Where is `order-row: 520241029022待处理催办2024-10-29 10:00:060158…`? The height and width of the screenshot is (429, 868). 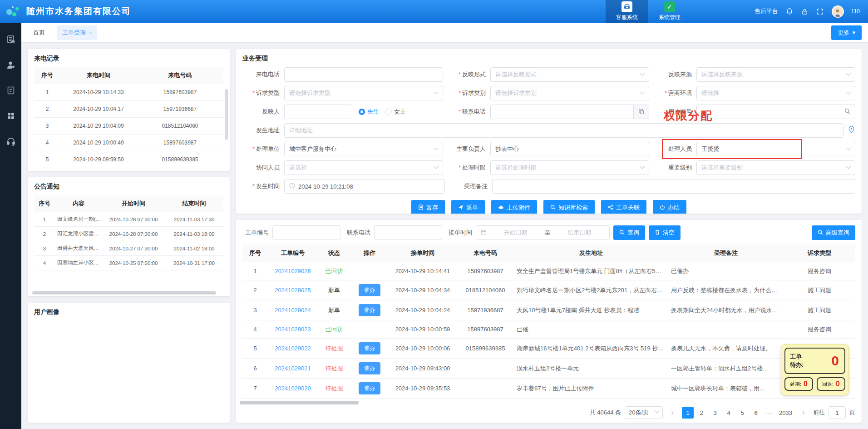 order-row: 520241029022待处理催办2024-10-29 10:00:060158… is located at coordinates (549, 349).